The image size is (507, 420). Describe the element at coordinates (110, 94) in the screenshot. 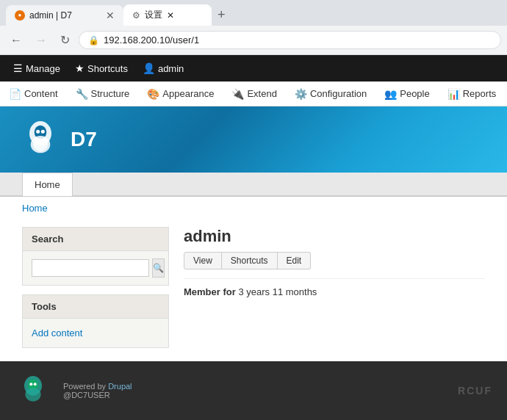

I see `nav-structure-label: Structure` at that location.